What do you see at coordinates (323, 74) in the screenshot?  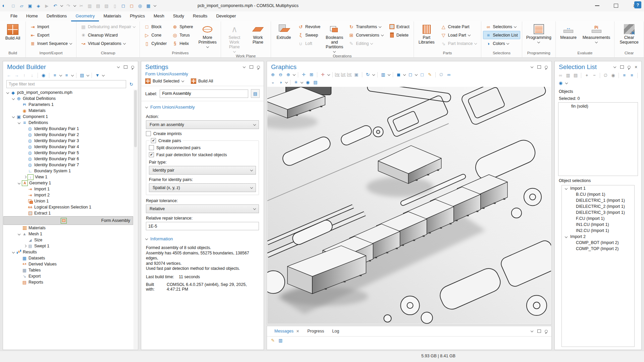 I see `axis-icon: ✛` at bounding box center [323, 74].